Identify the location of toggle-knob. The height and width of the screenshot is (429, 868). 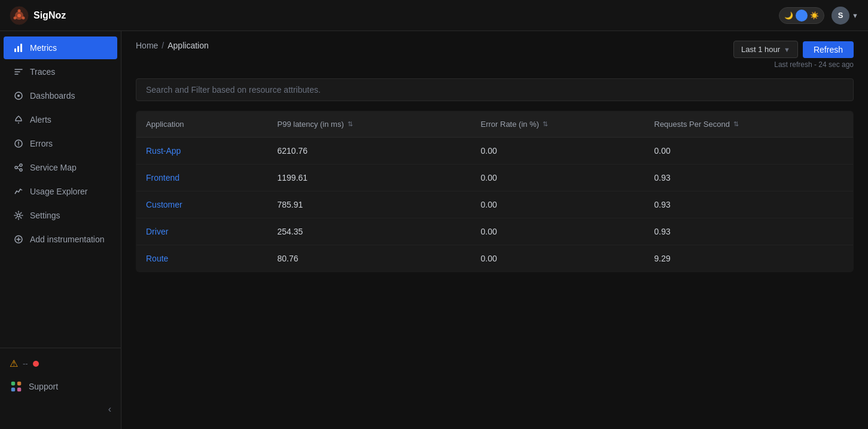
(802, 16).